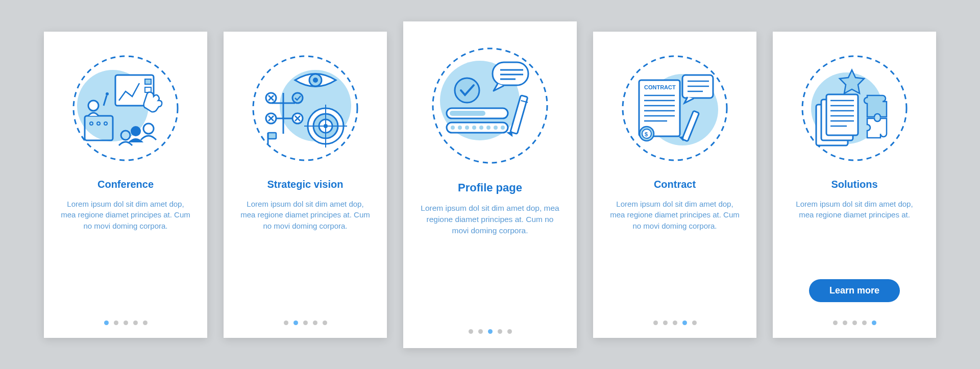  Describe the element at coordinates (675, 185) in the screenshot. I see `card-contract: CONTRACT $ Con` at that location.